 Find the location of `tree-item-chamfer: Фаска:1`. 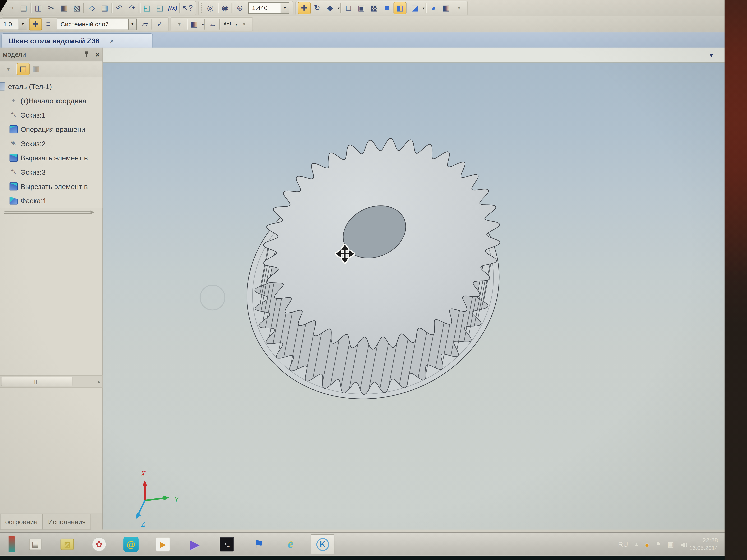

tree-item-chamfer: Фаска:1 is located at coordinates (51, 201).